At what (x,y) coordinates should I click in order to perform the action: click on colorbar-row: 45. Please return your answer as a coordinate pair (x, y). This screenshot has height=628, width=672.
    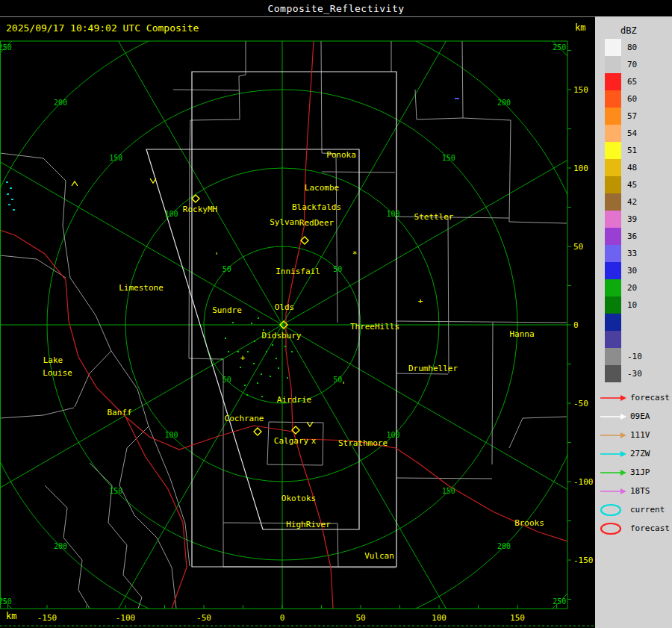
    Looking at the image, I should click on (633, 185).